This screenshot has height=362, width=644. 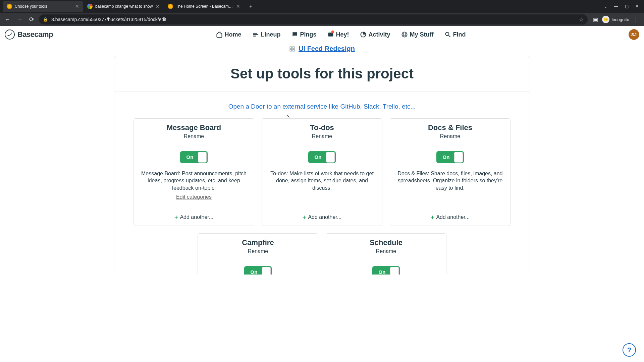 I want to click on tool-title: Campfire, so click(x=258, y=243).